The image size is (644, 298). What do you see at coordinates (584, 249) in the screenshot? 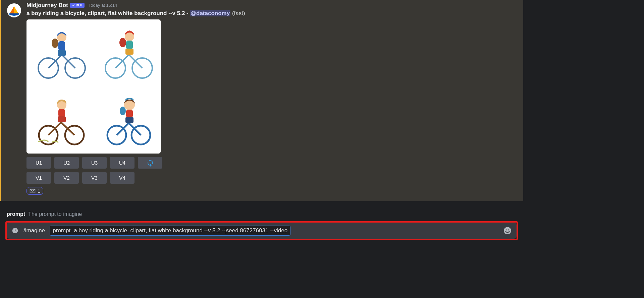
I see `bottom-right-gutter` at bounding box center [584, 249].